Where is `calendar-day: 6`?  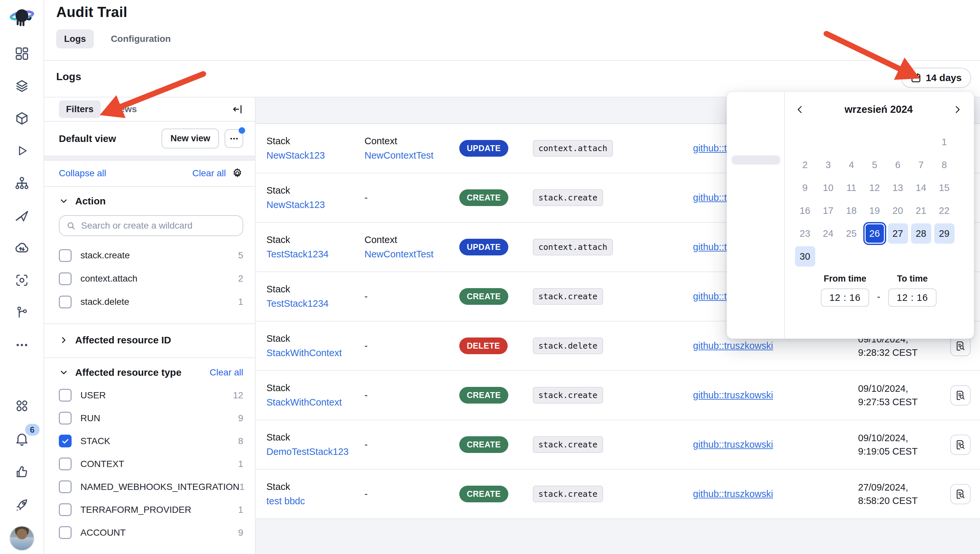
calendar-day: 6 is located at coordinates (898, 165).